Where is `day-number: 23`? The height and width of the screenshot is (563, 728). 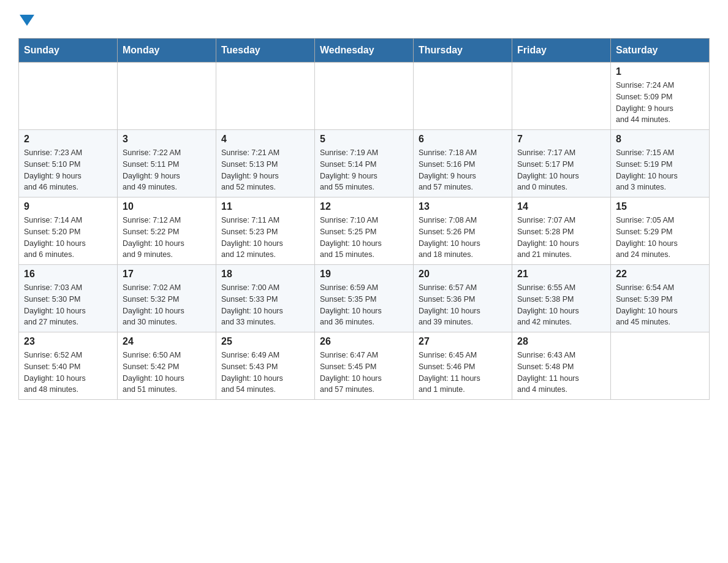
day-number: 23 is located at coordinates (68, 342).